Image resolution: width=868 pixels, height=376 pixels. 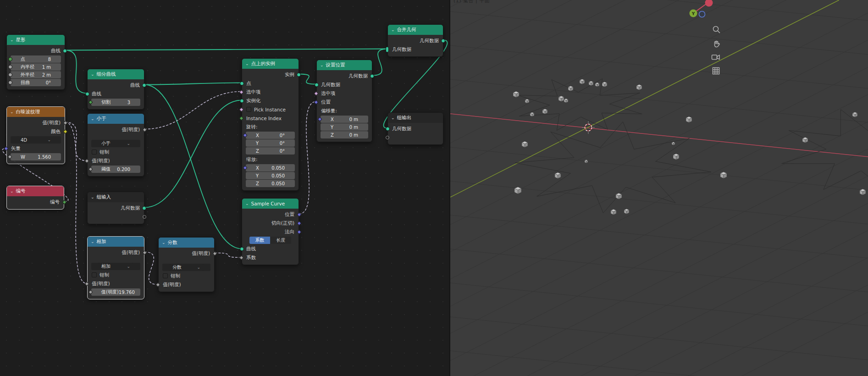 I want to click on camera-icon, so click(x=716, y=57).